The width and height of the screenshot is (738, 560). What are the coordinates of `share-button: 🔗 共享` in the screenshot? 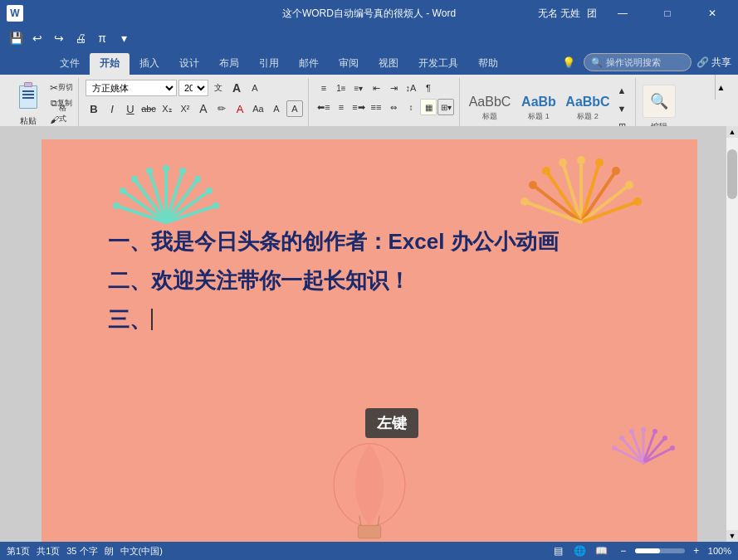 It's located at (714, 63).